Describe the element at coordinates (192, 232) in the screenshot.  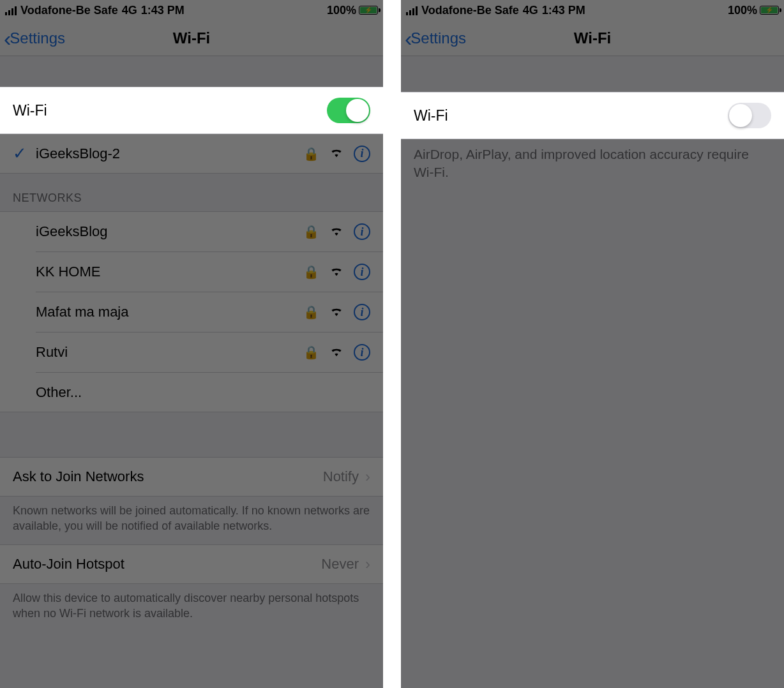
I see `network-row: iGeeksBlog 🔒 i` at that location.